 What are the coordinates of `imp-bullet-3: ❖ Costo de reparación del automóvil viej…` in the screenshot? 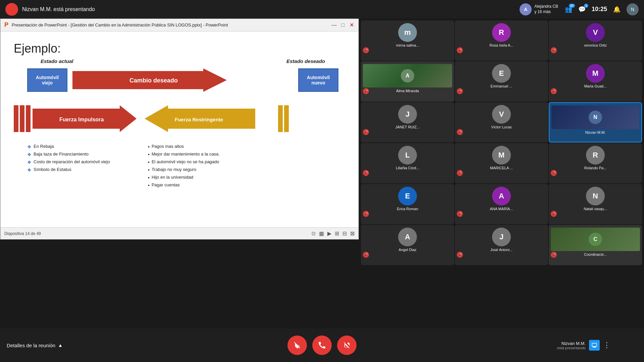 It's located at (74, 162).